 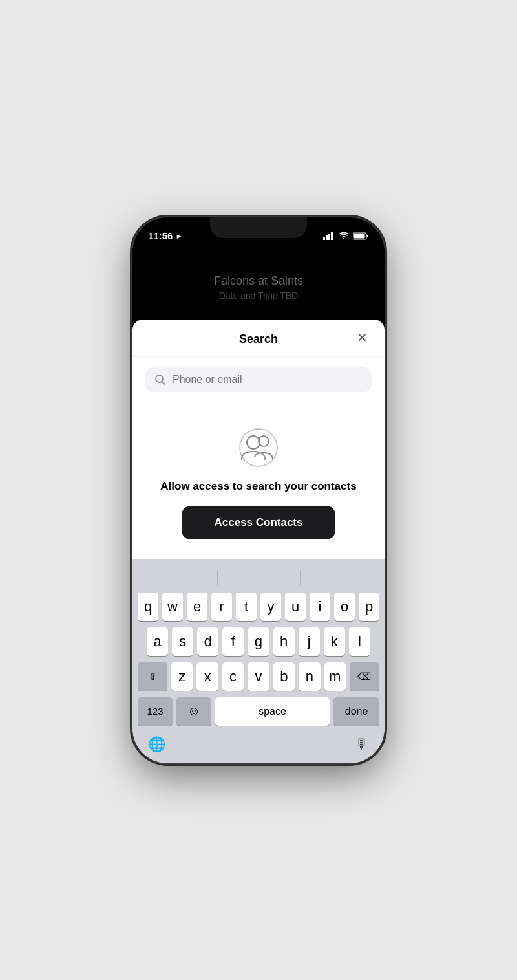 I want to click on search-area, so click(x=258, y=380).